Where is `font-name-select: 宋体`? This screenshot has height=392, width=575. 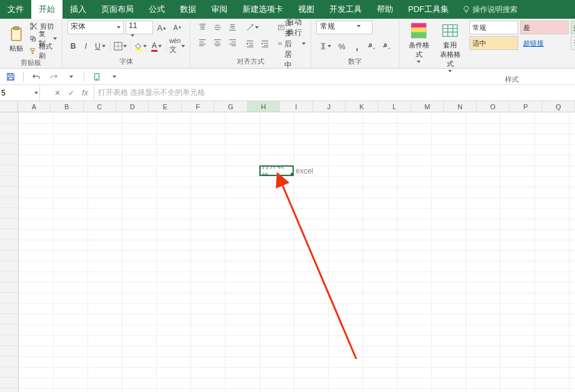 font-name-select: 宋体 is located at coordinates (96, 27).